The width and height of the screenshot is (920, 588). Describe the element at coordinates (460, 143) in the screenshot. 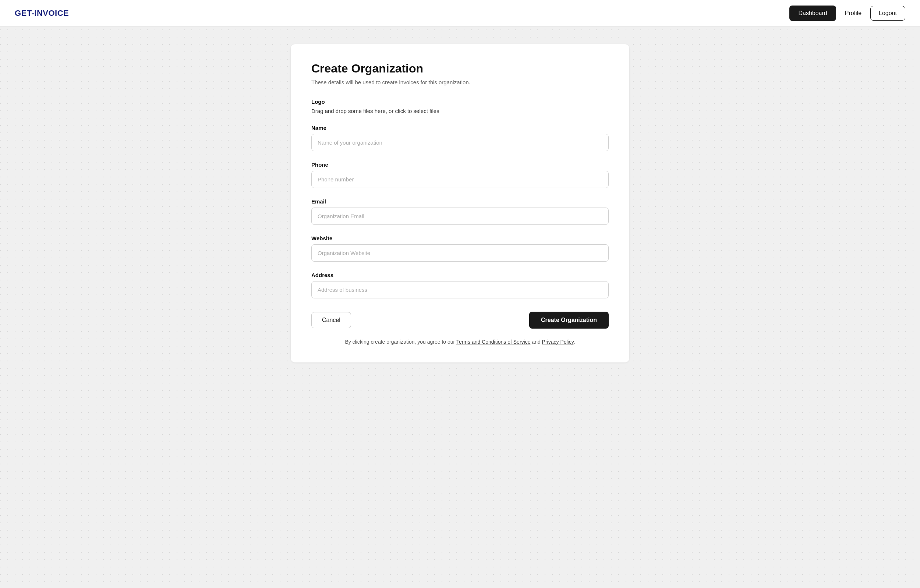

I see `name-input` at that location.